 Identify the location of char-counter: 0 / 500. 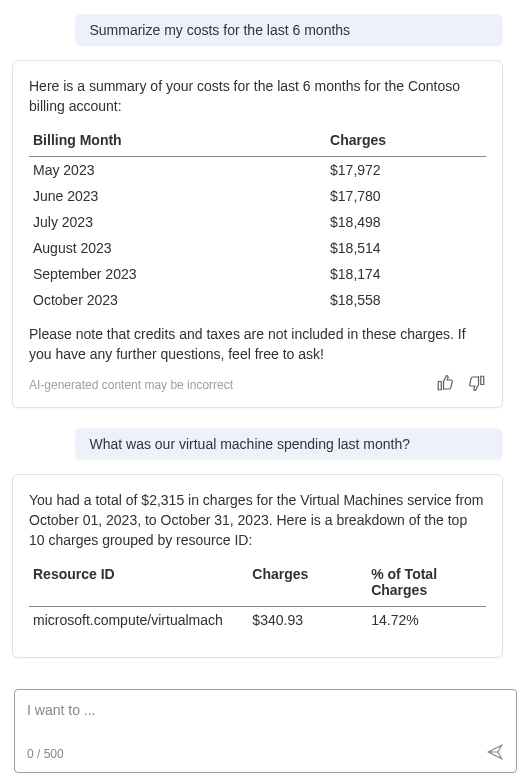
(46, 754).